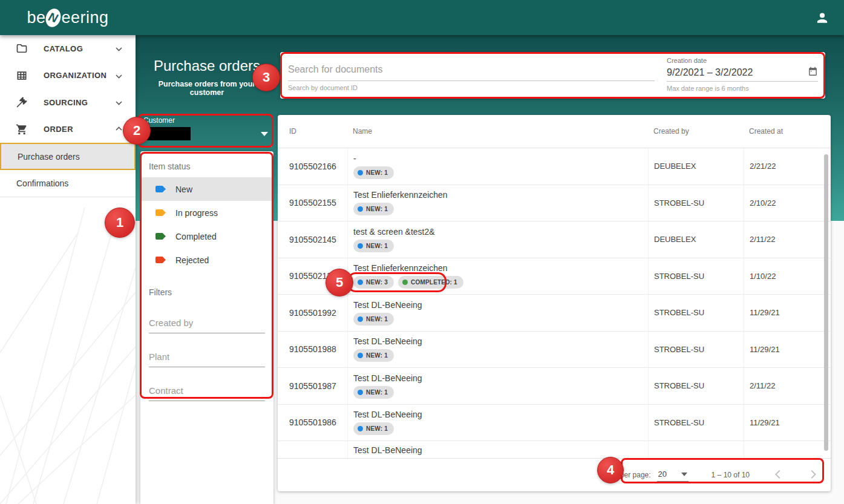 The height and width of the screenshot is (504, 844). Describe the element at coordinates (822, 18) in the screenshot. I see `user-account-icon` at that location.